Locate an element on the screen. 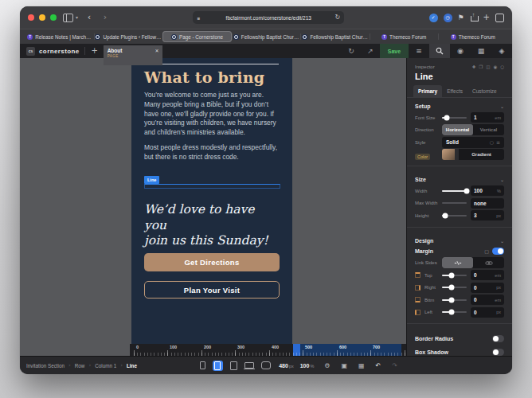  copy-icon: ❐ is located at coordinates (481, 67).